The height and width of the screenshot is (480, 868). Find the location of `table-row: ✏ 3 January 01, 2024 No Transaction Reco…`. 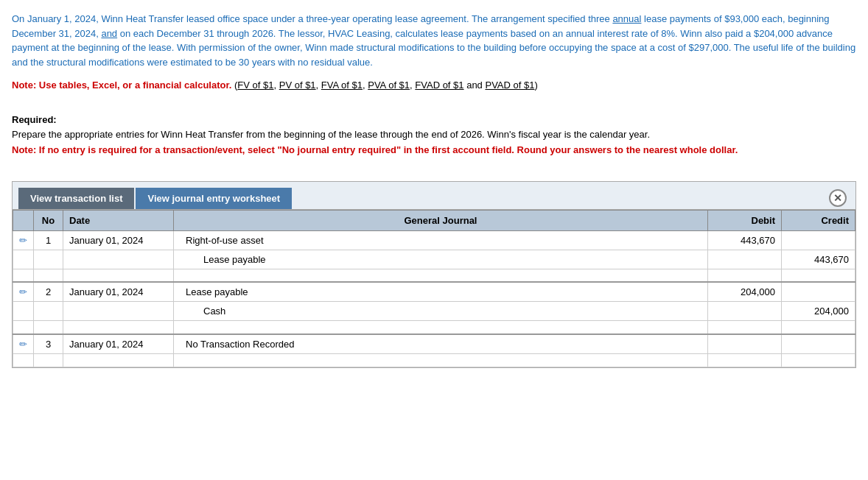

table-row: ✏ 3 January 01, 2024 No Transaction Reco… is located at coordinates (435, 345).